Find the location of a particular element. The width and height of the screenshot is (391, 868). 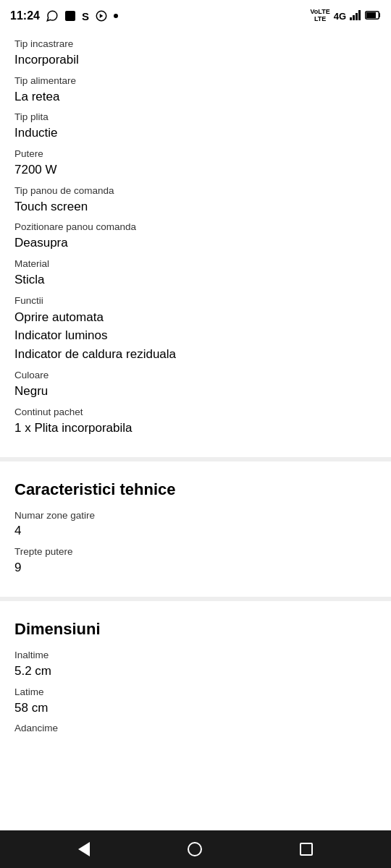

whatsapp-icon is located at coordinates (52, 16).